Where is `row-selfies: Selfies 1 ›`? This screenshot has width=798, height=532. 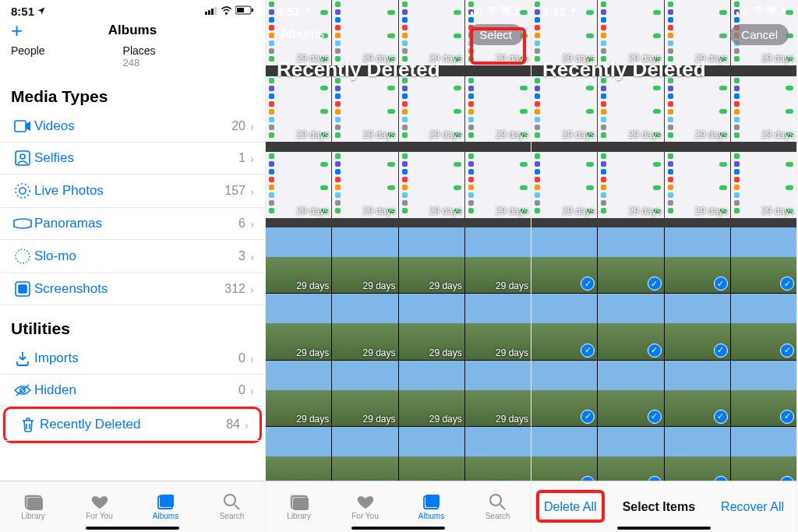 row-selfies: Selfies 1 › is located at coordinates (132, 159).